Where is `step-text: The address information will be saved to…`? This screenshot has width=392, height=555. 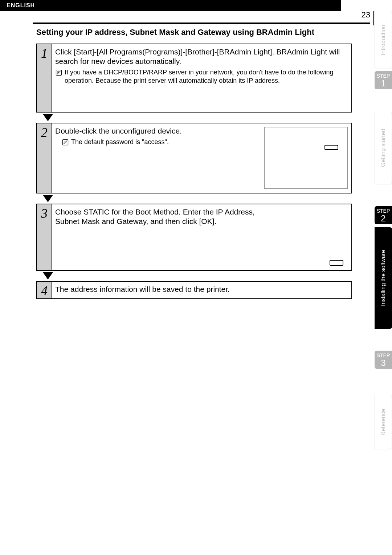 step-text: The address information will be saved to… is located at coordinates (201, 289).